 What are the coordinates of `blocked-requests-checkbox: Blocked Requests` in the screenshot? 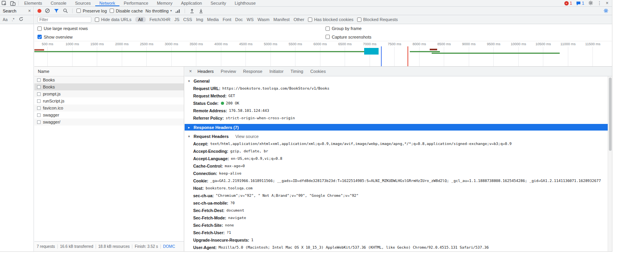 It's located at (378, 19).